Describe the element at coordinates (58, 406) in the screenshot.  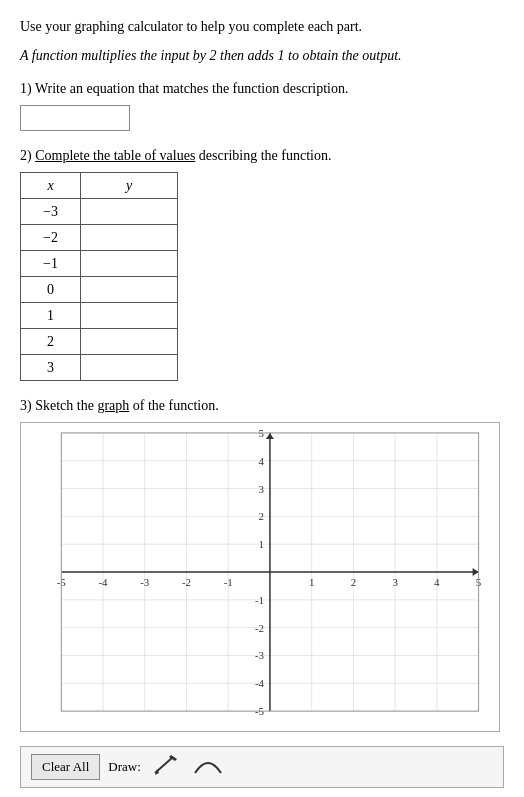
I see `section3-label-pre: 3) Sketch the` at that location.